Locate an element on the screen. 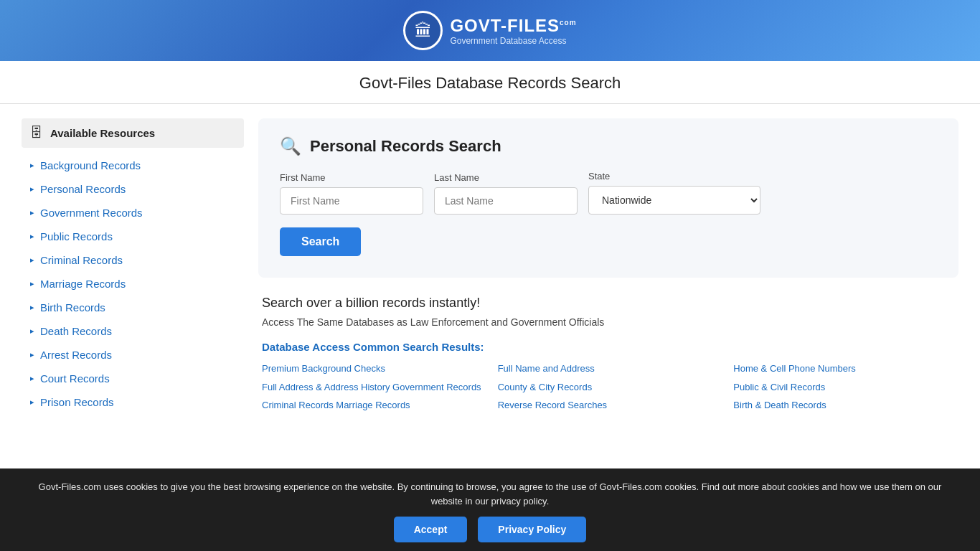 This screenshot has width=980, height=551. page-title-bar: Govt-Files Database Records Search is located at coordinates (490, 83).